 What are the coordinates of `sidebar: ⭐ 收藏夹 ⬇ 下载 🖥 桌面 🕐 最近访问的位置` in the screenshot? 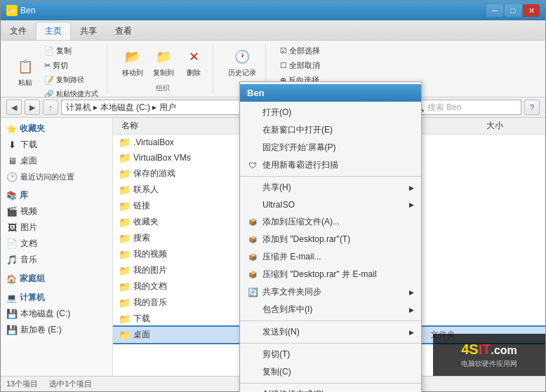 It's located at (57, 247).